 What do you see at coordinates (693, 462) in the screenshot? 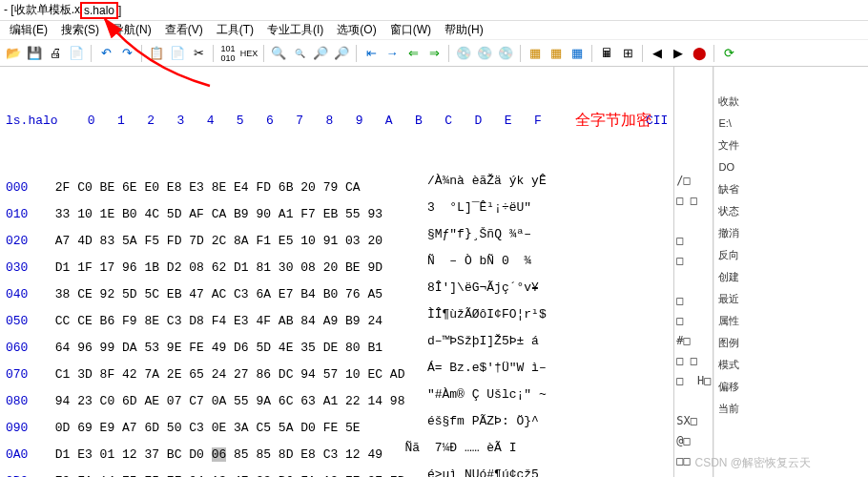
I see `side-cell: □□` at bounding box center [693, 462].